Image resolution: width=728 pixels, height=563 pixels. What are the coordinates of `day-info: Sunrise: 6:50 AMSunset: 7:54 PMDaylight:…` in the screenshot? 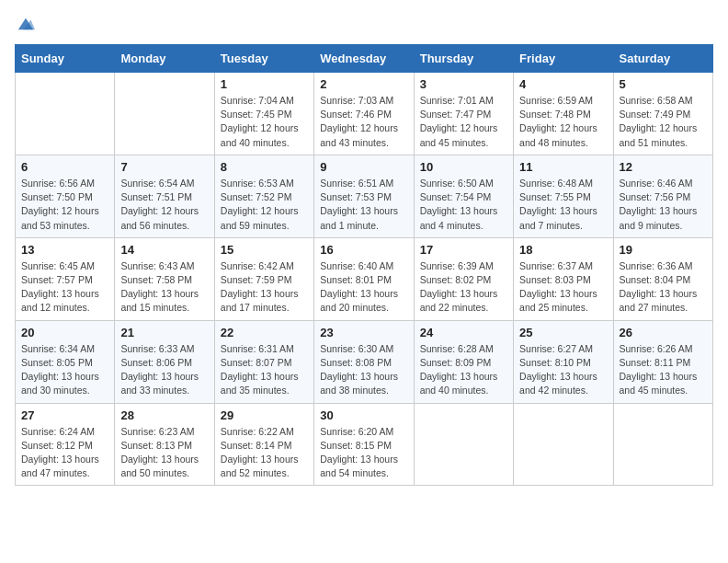 It's located at (463, 204).